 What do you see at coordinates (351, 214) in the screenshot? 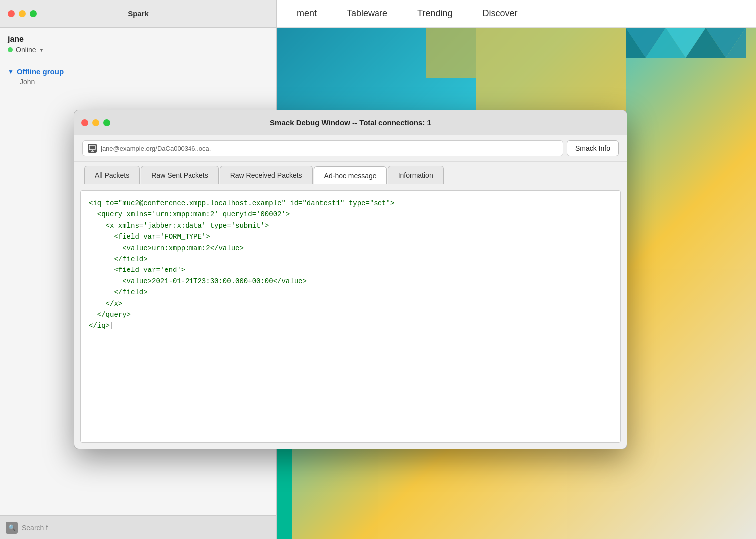
I see `xml-line-2: <query xmlns='urn:xmpp:mam:2' queryid='0…` at bounding box center [351, 214].